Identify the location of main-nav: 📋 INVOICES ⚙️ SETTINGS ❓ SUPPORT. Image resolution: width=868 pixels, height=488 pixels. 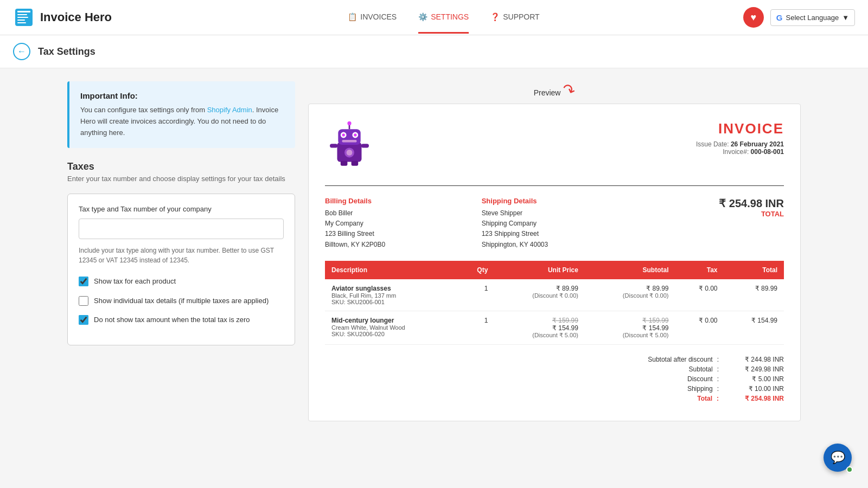
(444, 17).